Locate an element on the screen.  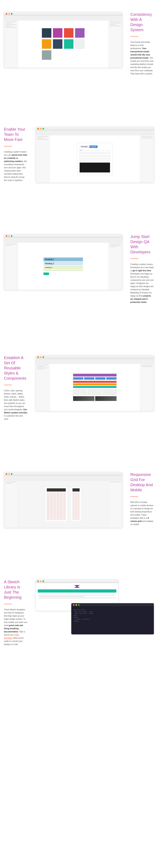
body-text-pre: With 50% of emails opened on mobile devi… is located at coordinates (142, 510).